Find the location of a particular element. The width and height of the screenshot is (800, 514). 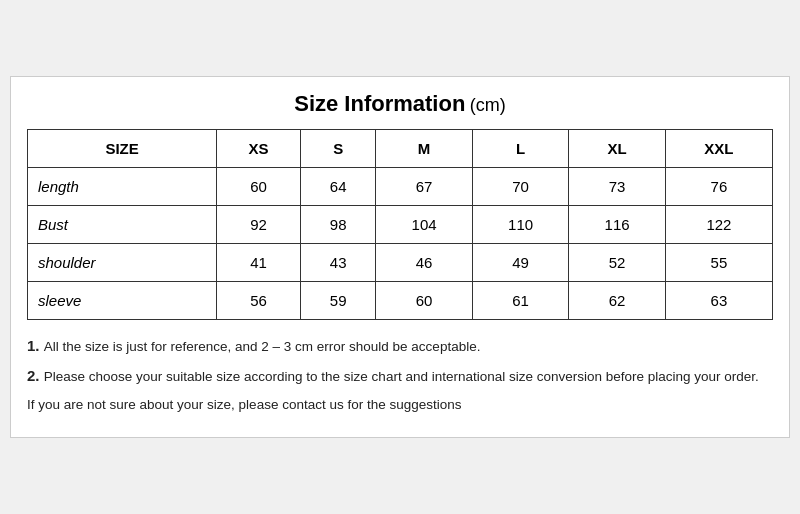

cell-sleeve-L: 61 is located at coordinates (520, 300).